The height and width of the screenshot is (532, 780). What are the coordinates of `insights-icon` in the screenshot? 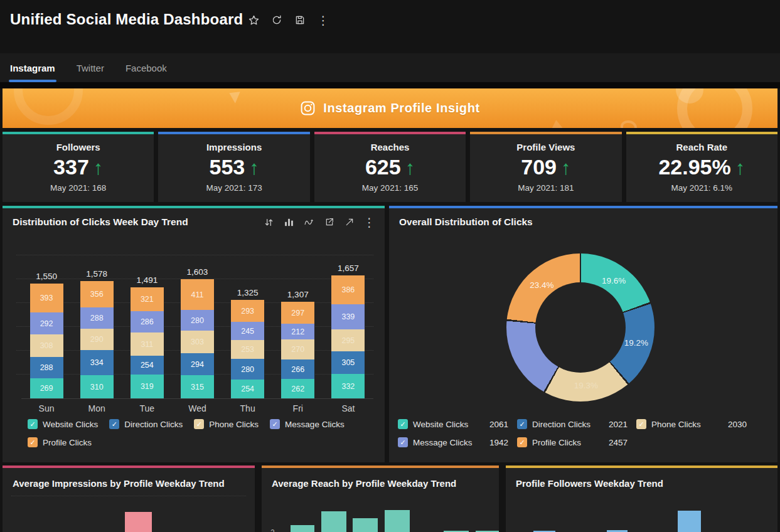 It's located at (309, 222).